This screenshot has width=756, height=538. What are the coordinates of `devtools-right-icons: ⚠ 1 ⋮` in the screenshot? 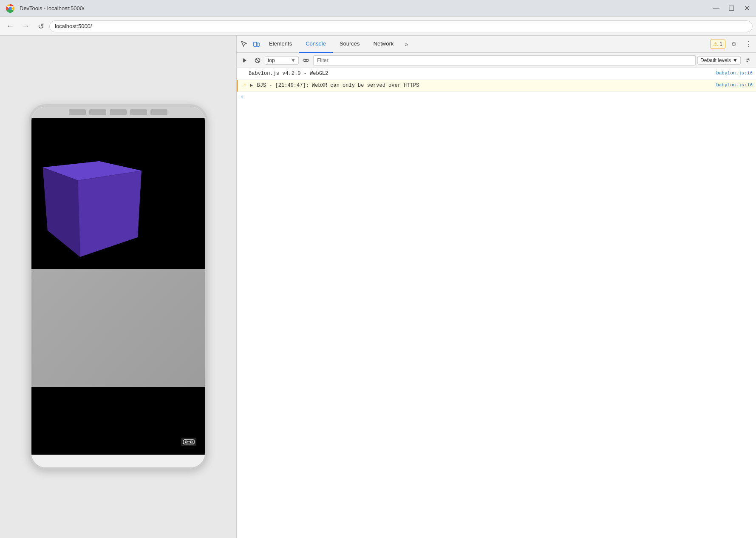 It's located at (732, 44).